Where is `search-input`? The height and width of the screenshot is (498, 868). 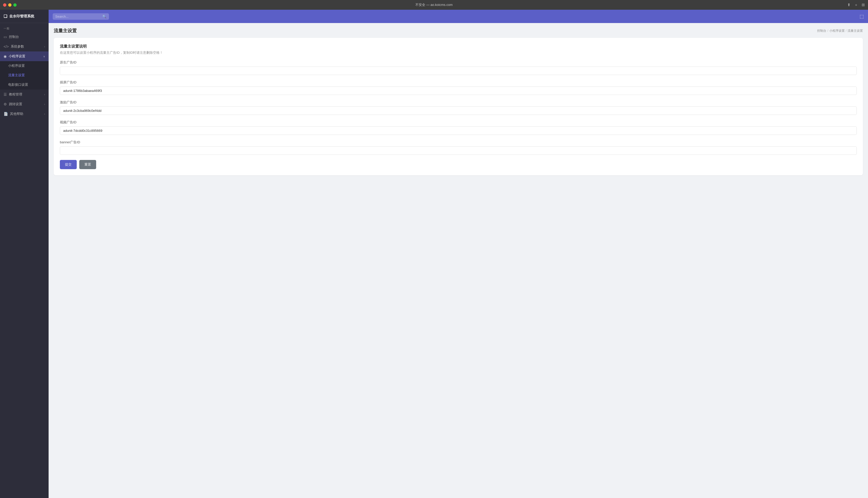
search-input is located at coordinates (78, 16).